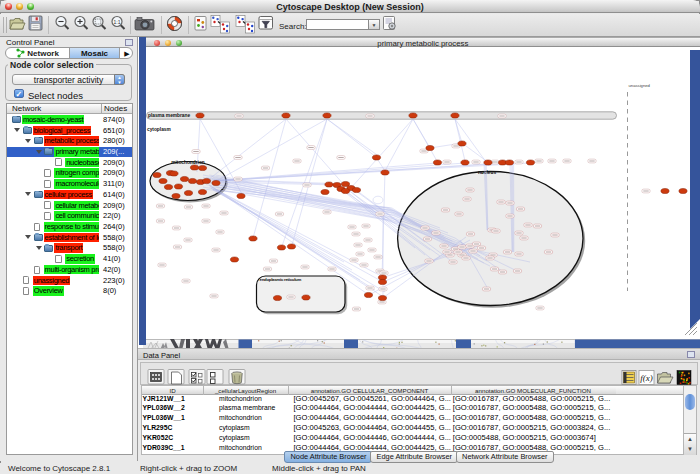 Image resolution: width=700 pixels, height=474 pixels. Describe the element at coordinates (188, 162) in the screenshot. I see `svg-text: mitochondrion` at that location.